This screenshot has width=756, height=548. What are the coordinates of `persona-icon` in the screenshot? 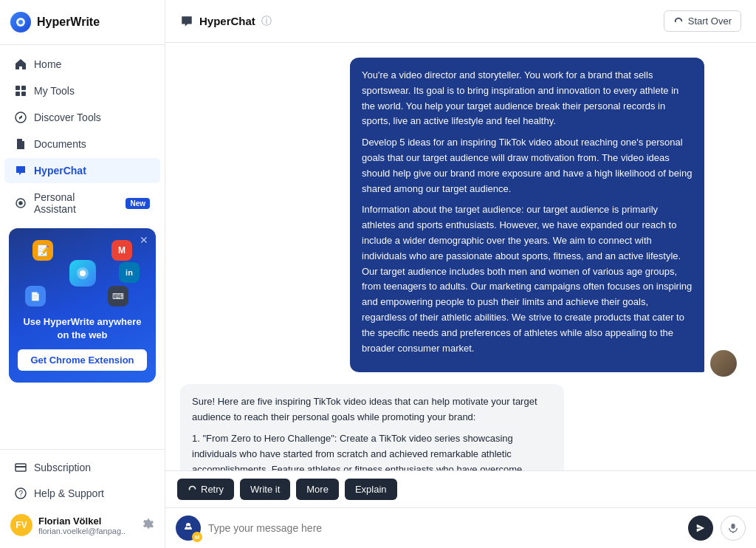 It's located at (188, 528).